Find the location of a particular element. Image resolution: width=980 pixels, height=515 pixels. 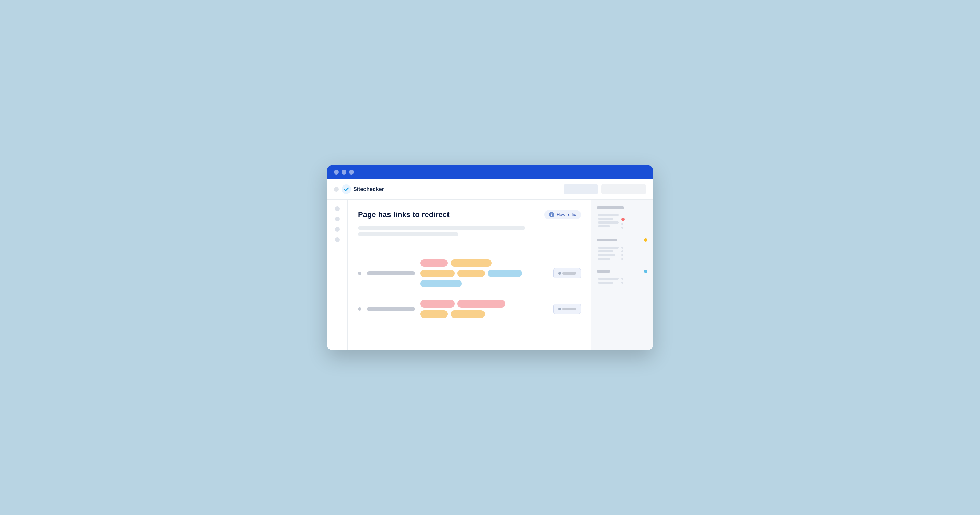

logo-area: Sitechecker is located at coordinates (359, 189).